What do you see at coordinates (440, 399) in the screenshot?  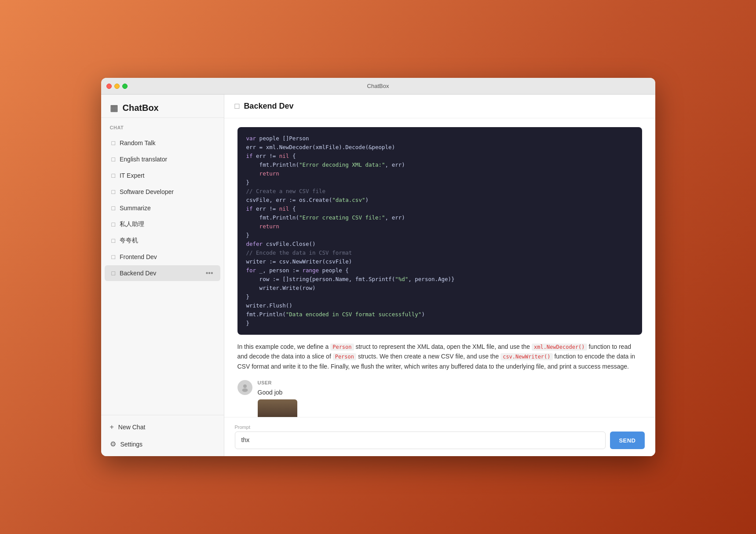 I see `user-message: USER Good job` at bounding box center [440, 399].